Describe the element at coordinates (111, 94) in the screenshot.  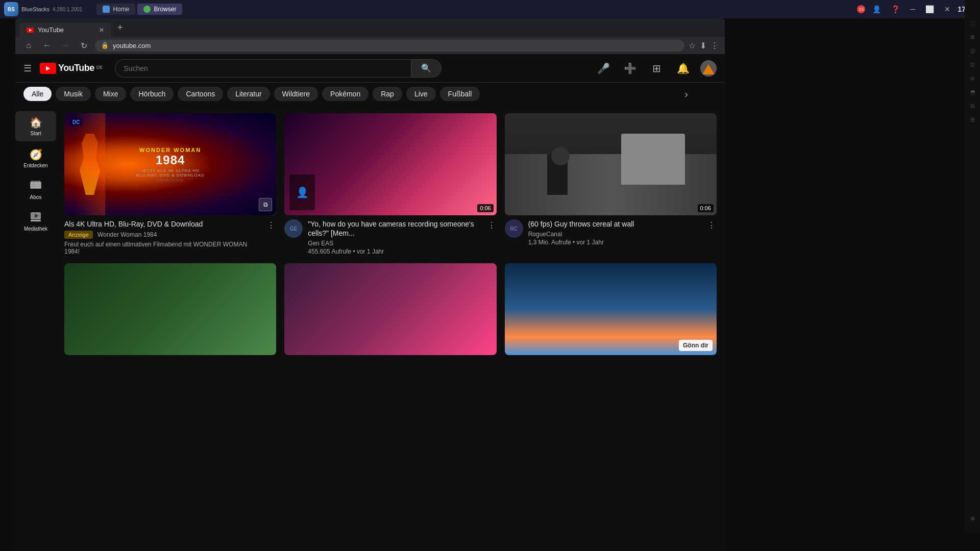
I see `chip-mixe: Mixe` at that location.